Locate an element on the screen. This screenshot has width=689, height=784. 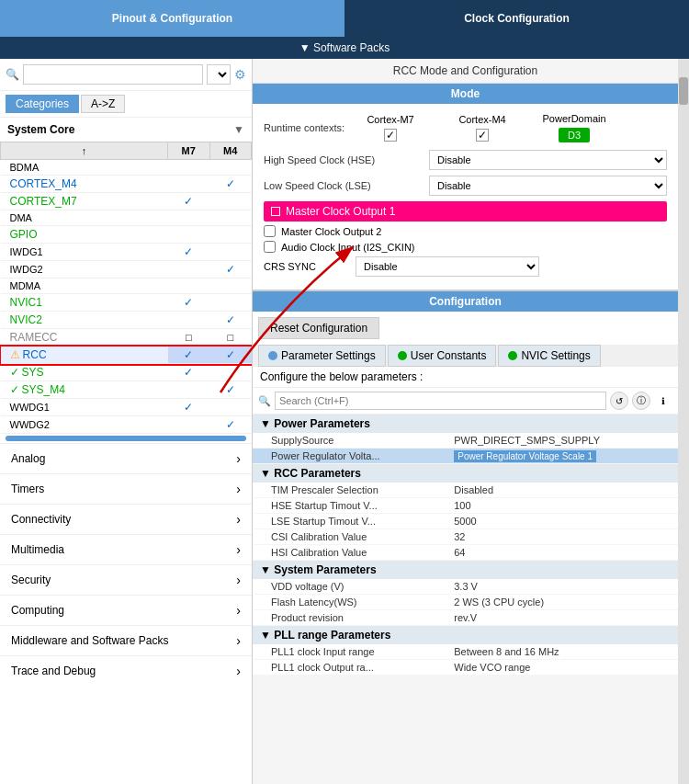
sidebar-item-trace: Trace and Debug is located at coordinates (126, 671).